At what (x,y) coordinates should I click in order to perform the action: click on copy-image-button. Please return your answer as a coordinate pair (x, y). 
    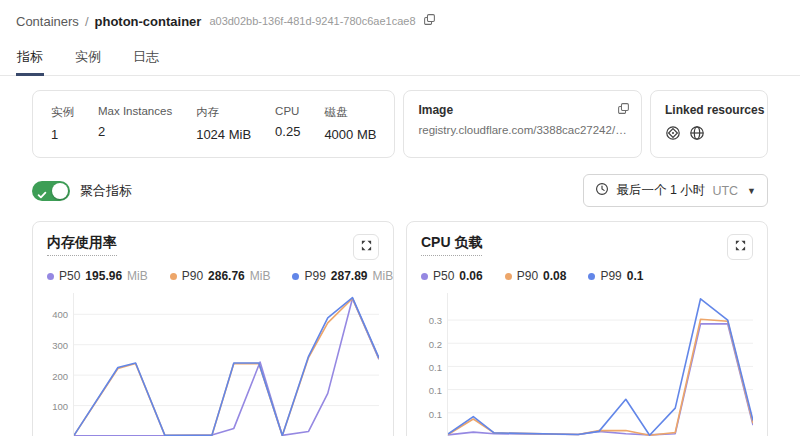
    Looking at the image, I should click on (624, 110).